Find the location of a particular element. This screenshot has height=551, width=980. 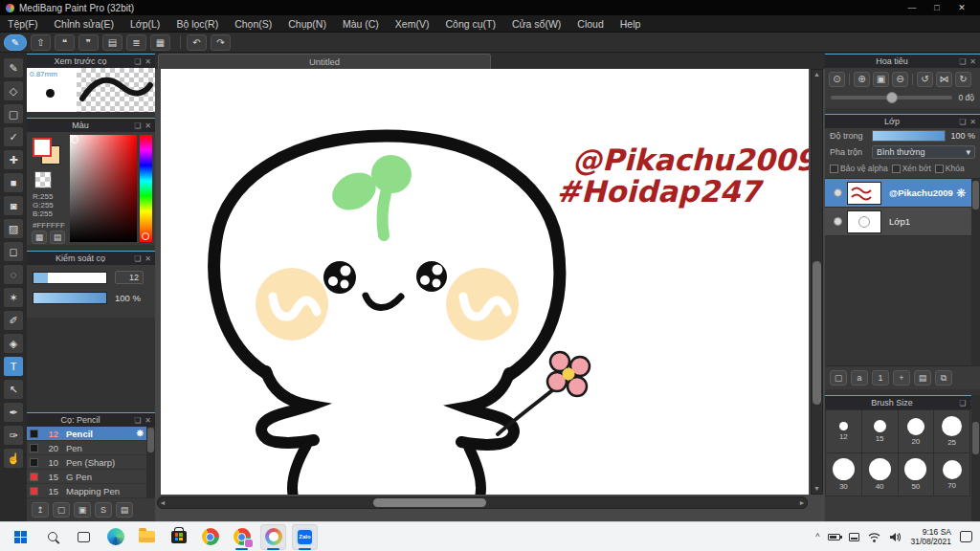

menu-window: Cửa sổ(W) is located at coordinates (536, 24).